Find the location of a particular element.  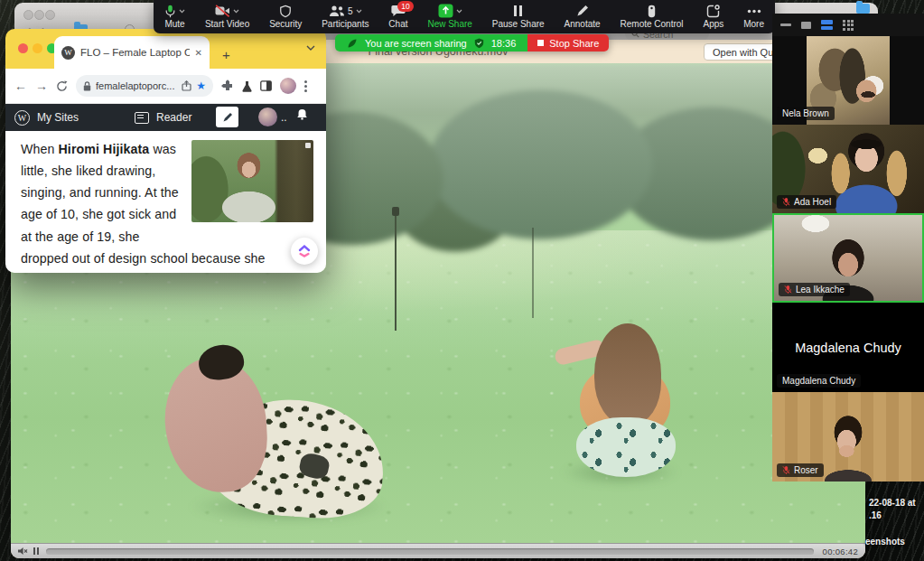

user-avatar is located at coordinates (267, 117).